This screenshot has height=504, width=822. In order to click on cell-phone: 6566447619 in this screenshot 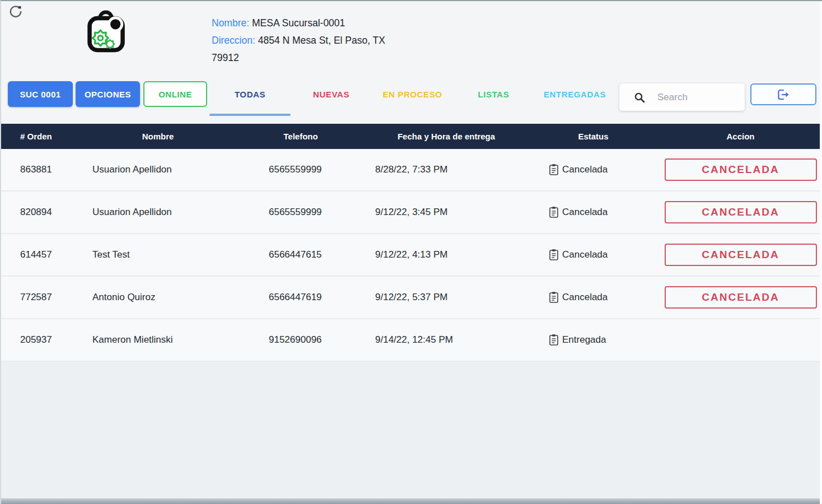, I will do `click(301, 297)`.